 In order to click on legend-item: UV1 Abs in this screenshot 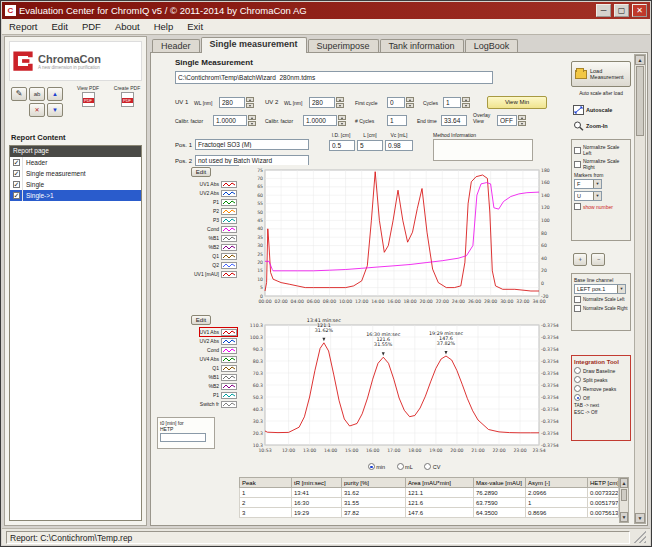, I will do `click(218, 184)`.